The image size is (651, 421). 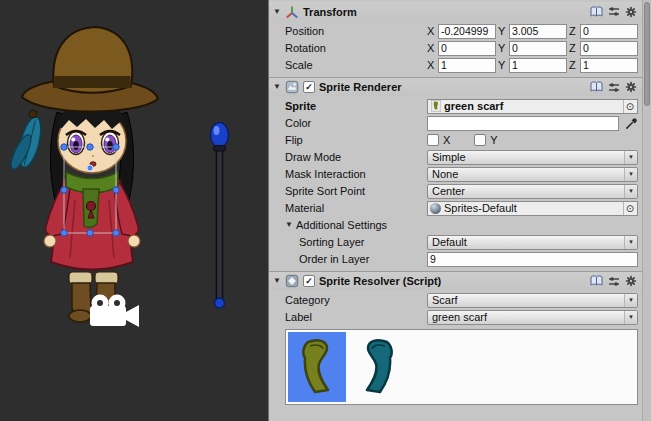 I want to click on scale-row: Scale X Y Z, so click(x=460, y=65).